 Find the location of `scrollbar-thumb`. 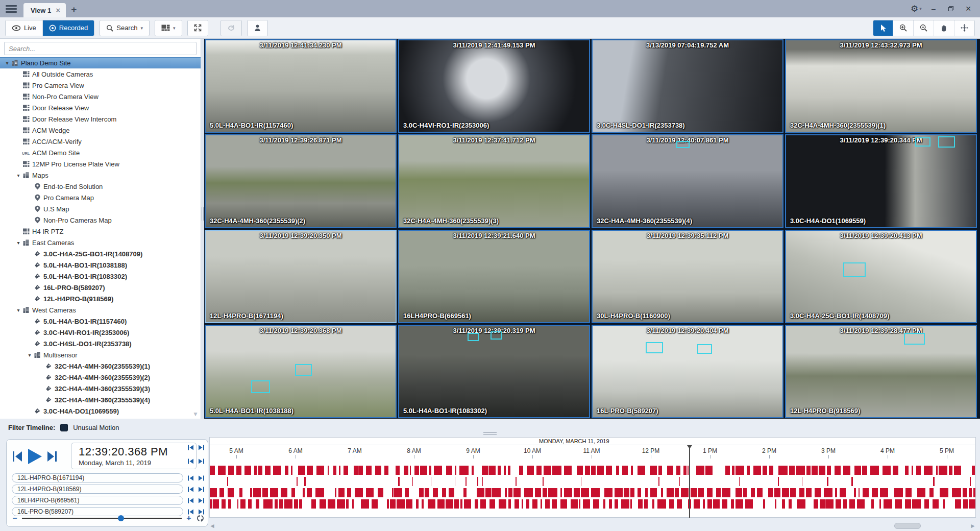

scrollbar-thumb is located at coordinates (908, 526).